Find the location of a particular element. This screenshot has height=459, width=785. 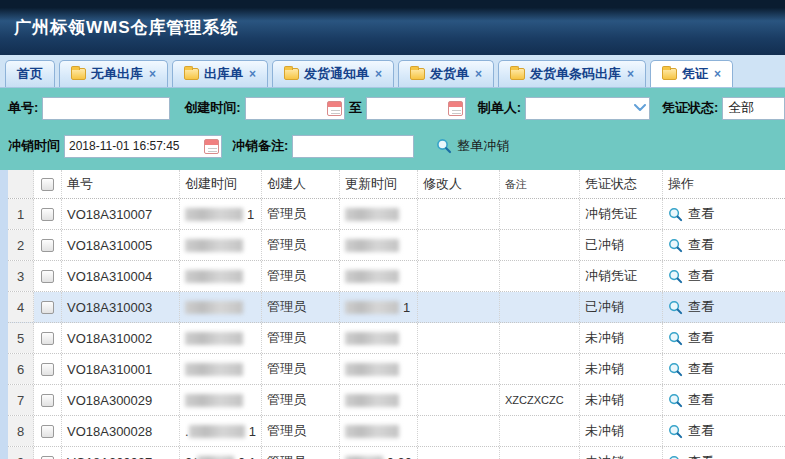

table-row: 3 VO18A310004 管理员 冲销凭证 查看 is located at coordinates (396, 276).